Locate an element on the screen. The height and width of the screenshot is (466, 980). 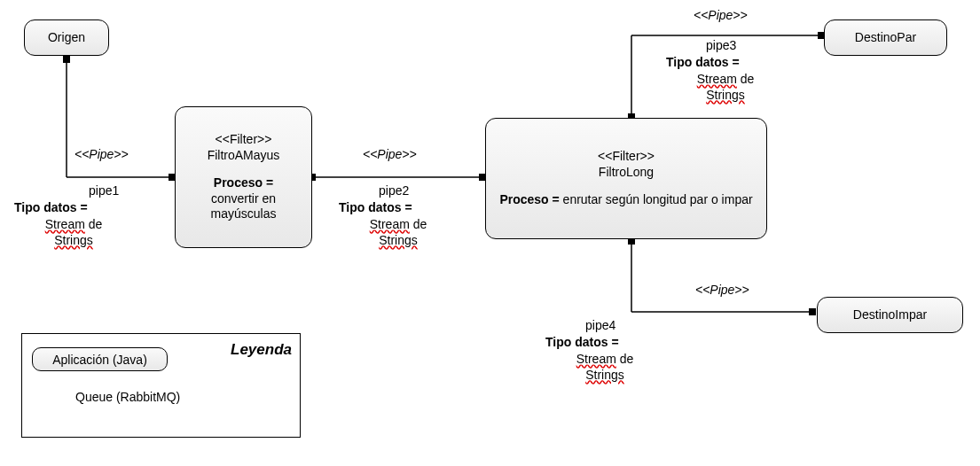
pipe2-de: de is located at coordinates (419, 224).